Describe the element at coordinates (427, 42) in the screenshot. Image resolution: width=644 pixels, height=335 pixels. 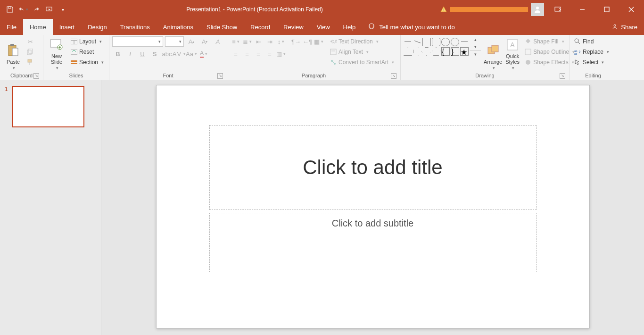
I see `shape-rectangle` at that location.